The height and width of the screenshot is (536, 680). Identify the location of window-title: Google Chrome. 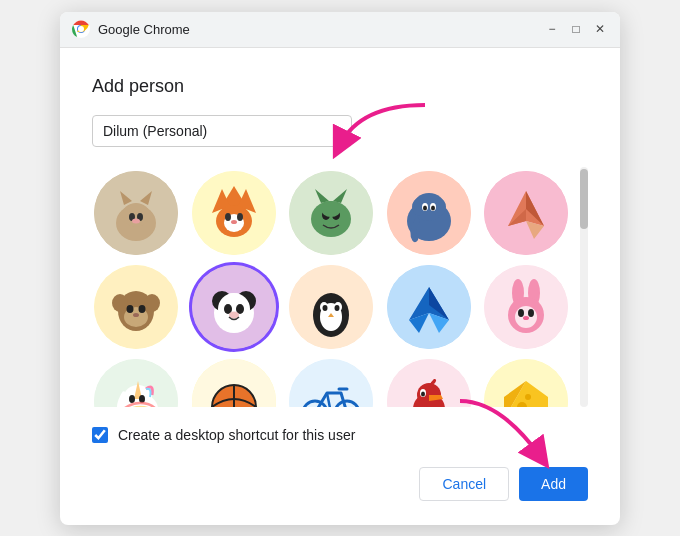
(321, 30).